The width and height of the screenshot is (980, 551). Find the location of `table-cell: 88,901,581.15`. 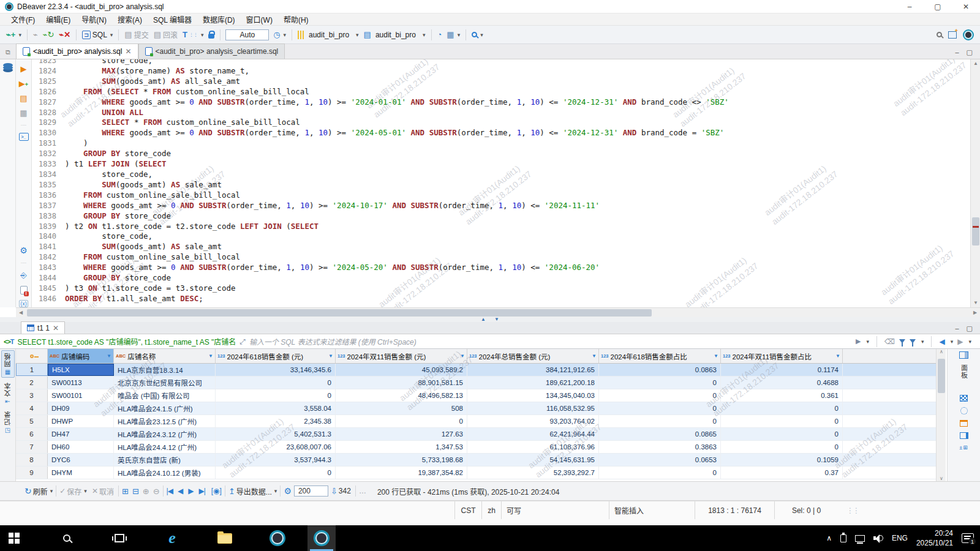

table-cell: 88,901,581.15 is located at coordinates (402, 383).